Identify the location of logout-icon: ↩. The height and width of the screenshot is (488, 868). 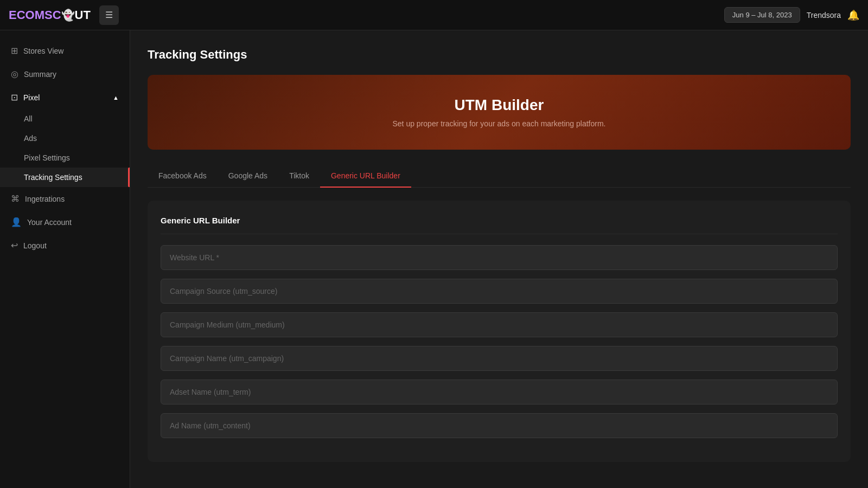
(14, 245).